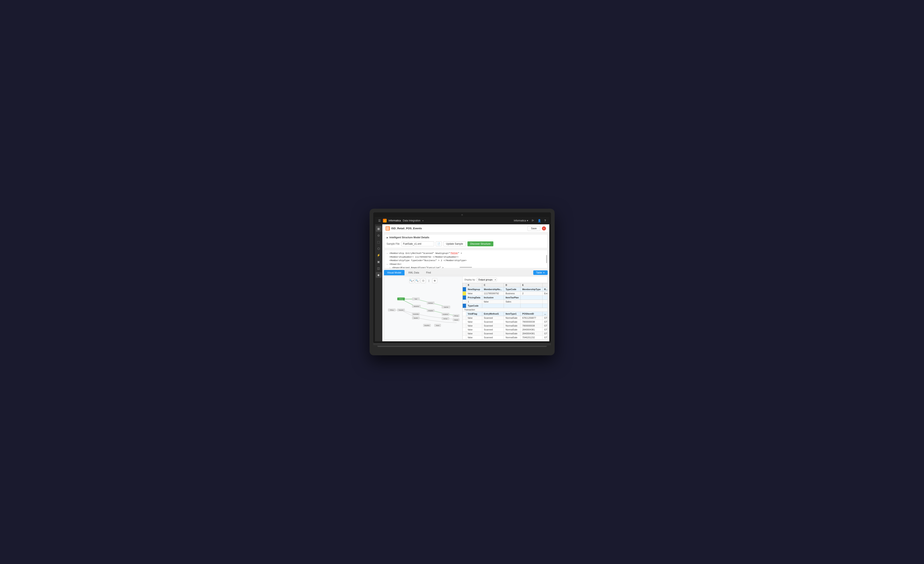  Describe the element at coordinates (466, 238) in the screenshot. I see `ism-header: ▶ Intelligent Structure Model Details` at that location.